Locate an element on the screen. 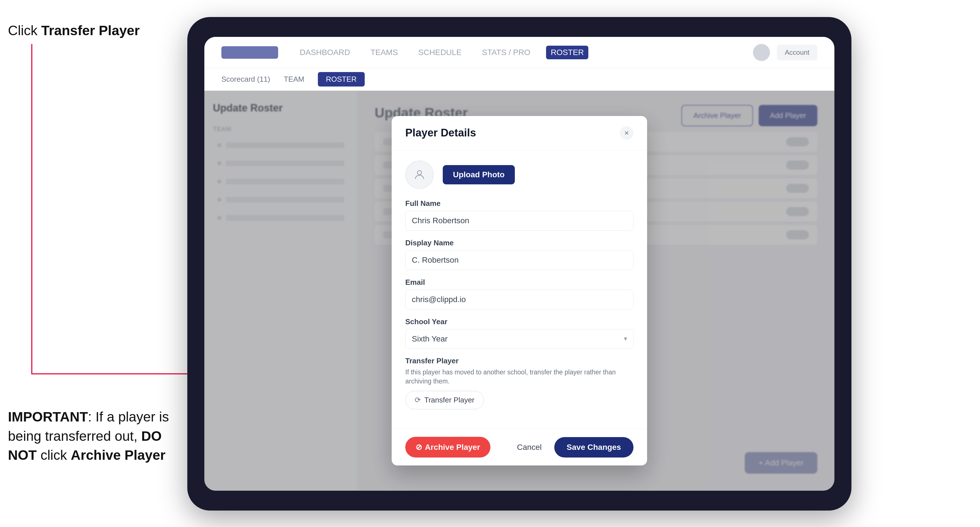 Image resolution: width=980 pixels, height=527 pixels. tab-roster: ROSTER is located at coordinates (341, 79).